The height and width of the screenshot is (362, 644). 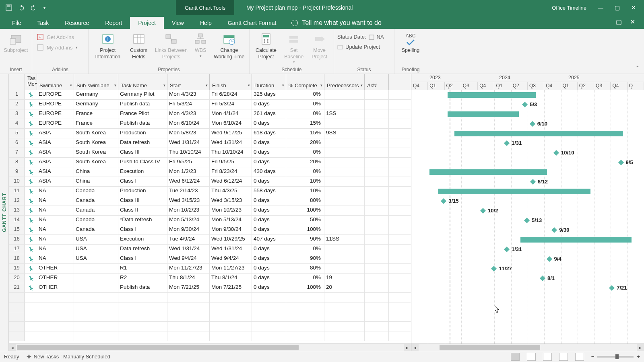 I want to click on table-row: 19OTHERR1Mon 11/27/23Mon 11/27/230 days8…, so click(x=210, y=269).